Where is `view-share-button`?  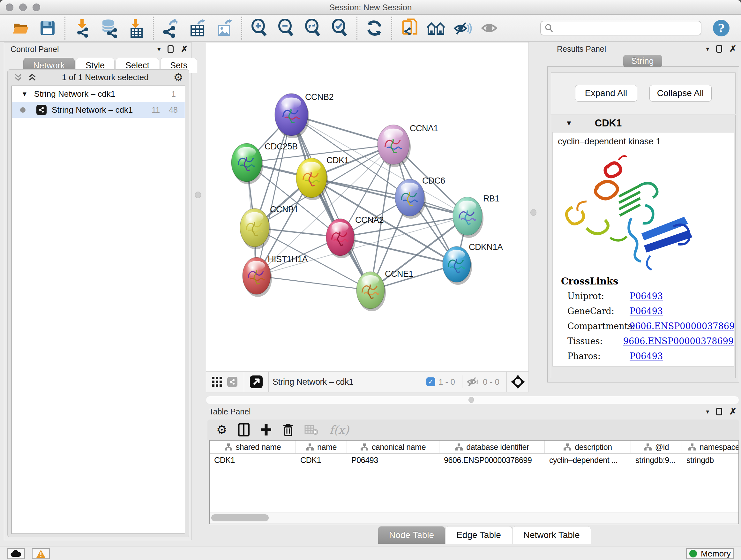
view-share-button is located at coordinates (232, 382).